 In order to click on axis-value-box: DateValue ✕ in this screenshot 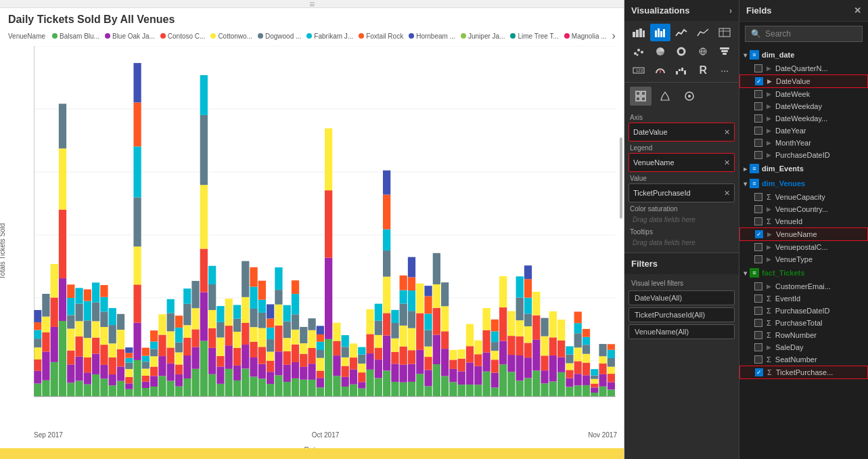, I will do `click(682, 132)`.